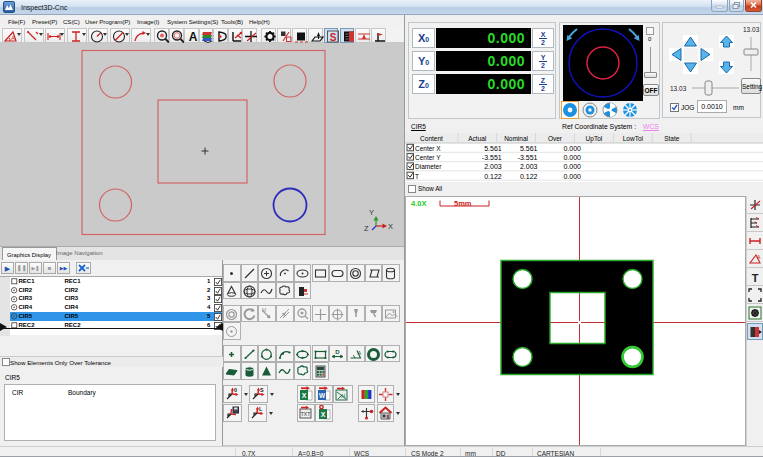 This screenshot has width=763, height=457. What do you see at coordinates (236, 390) in the screenshot?
I see `svg-text: 0` at bounding box center [236, 390].